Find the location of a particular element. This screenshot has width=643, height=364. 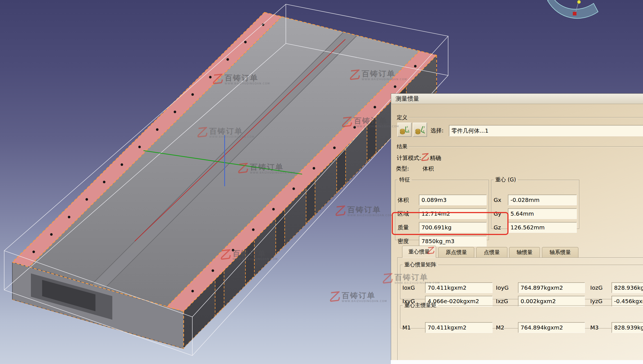

gy-field: 5.64mm is located at coordinates (542, 214).